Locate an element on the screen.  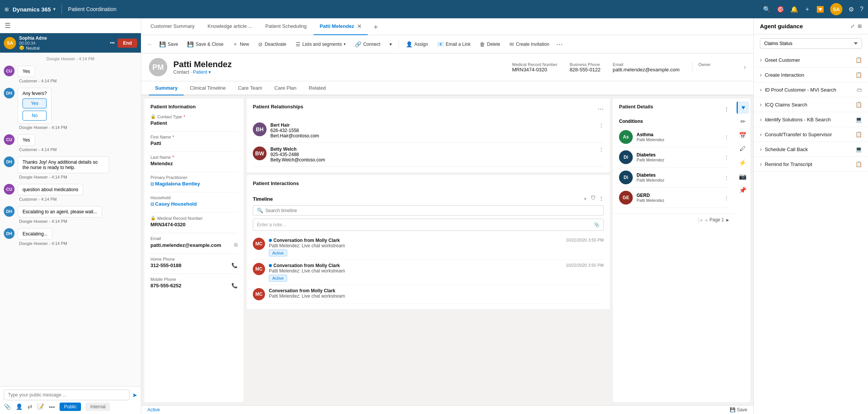
transfer-icon: ⇄ is located at coordinates (30, 407).